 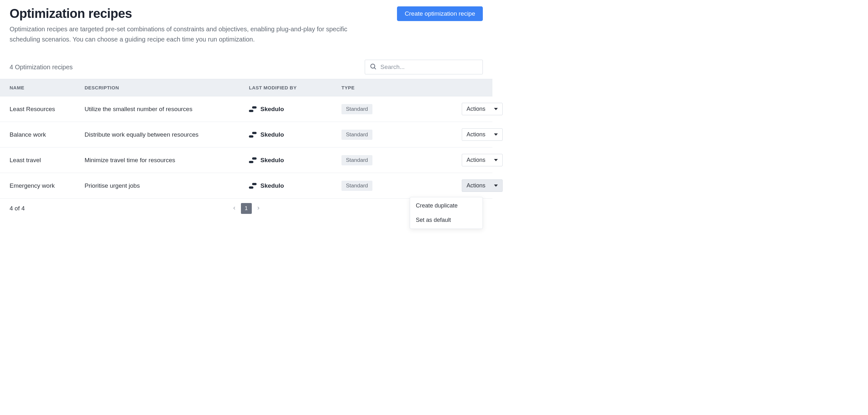 I want to click on page-title: Optimization recipes, so click(x=179, y=13).